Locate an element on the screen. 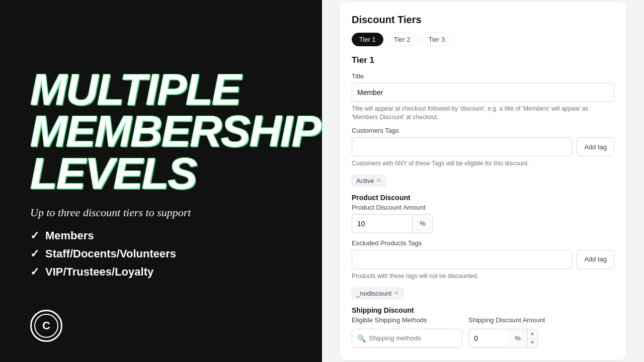  title-input is located at coordinates (483, 93).